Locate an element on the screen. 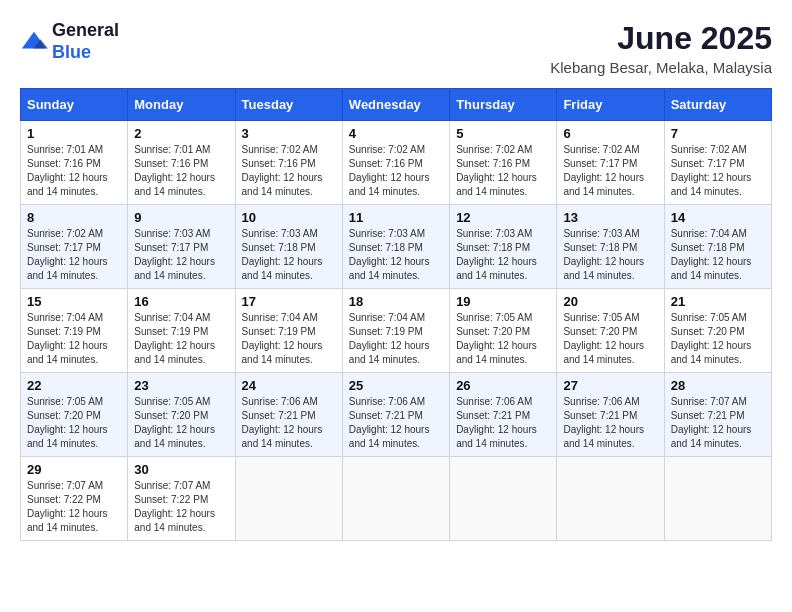 The height and width of the screenshot is (612, 792). day-number: 18 is located at coordinates (396, 302).